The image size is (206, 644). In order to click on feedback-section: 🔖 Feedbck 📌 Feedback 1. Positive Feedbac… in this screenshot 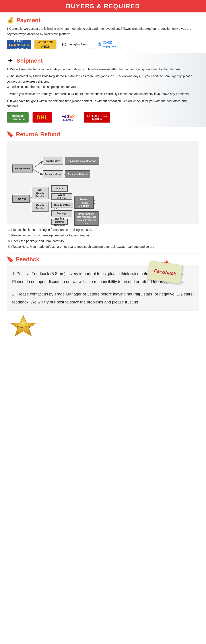, I will do `click(103, 298)`.